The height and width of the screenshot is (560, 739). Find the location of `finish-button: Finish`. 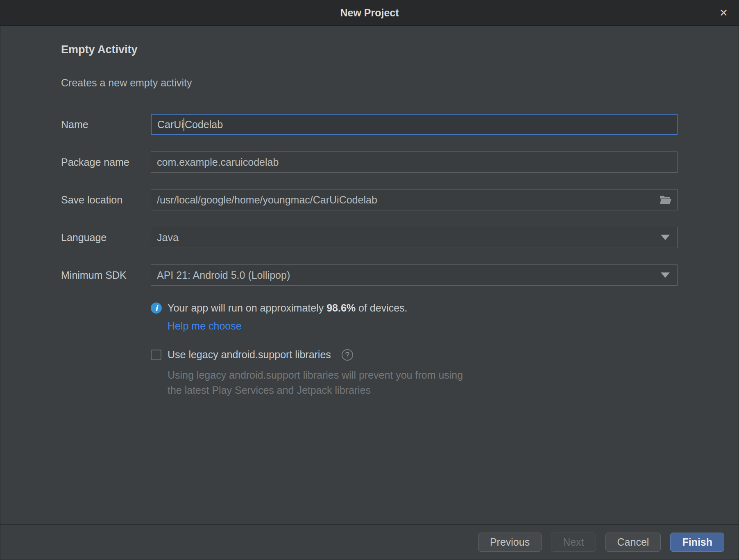

finish-button: Finish is located at coordinates (697, 542).